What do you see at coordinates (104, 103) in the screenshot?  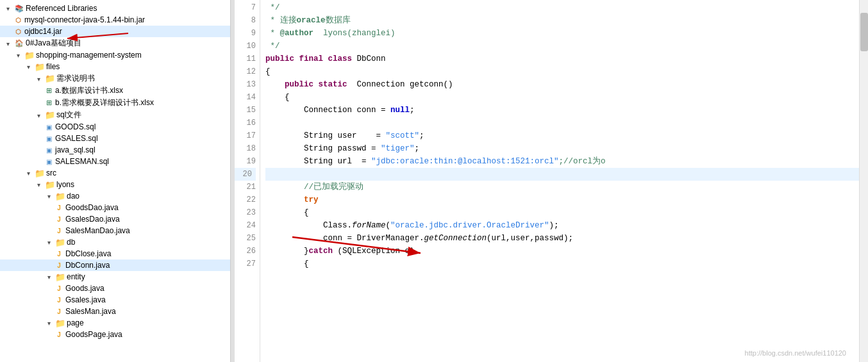 I see `tree-label: b.需求概要及详细设计书.xlsx` at bounding box center [104, 103].